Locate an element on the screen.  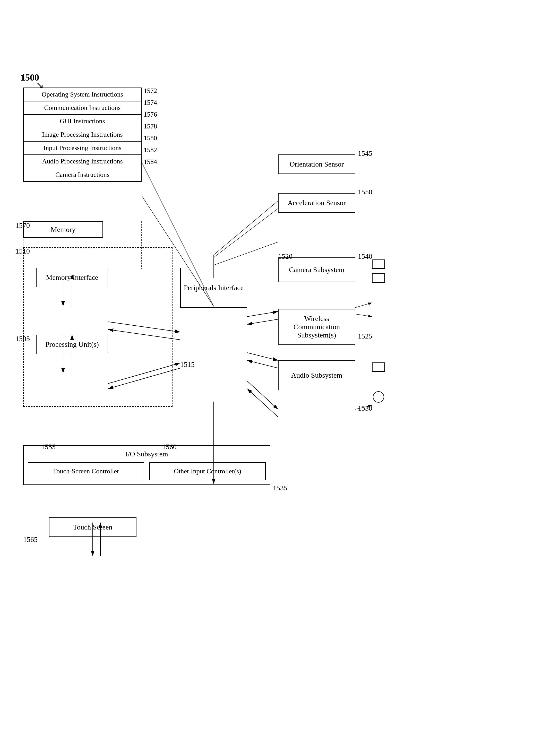
comm-instructions-row: Communication Instructions is located at coordinates (82, 108).